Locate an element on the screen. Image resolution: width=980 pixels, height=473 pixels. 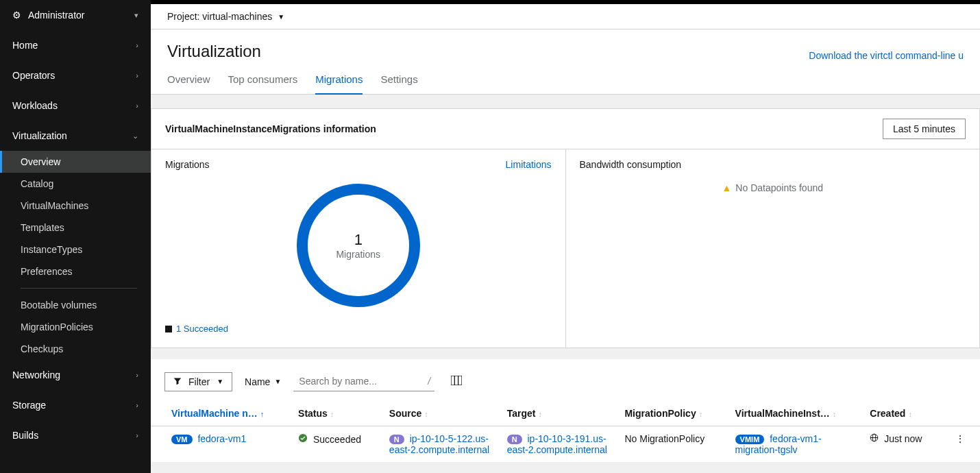
perspective-switcher: ⚙ Administrator ▾ is located at coordinates (75, 15).